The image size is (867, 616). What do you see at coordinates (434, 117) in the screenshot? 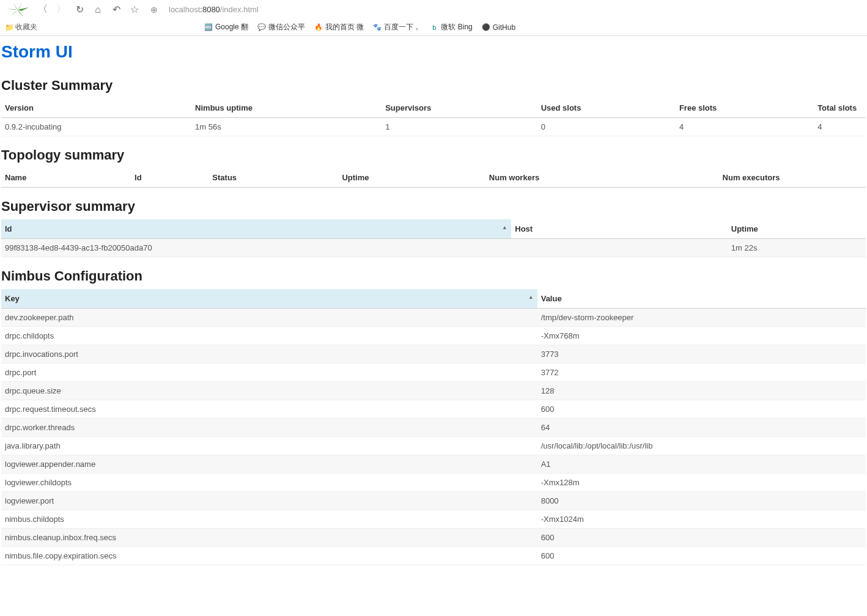
I see `cluster-summary-table: VersionNimbus uptimeSupervisorsUsed slot…` at bounding box center [434, 117].